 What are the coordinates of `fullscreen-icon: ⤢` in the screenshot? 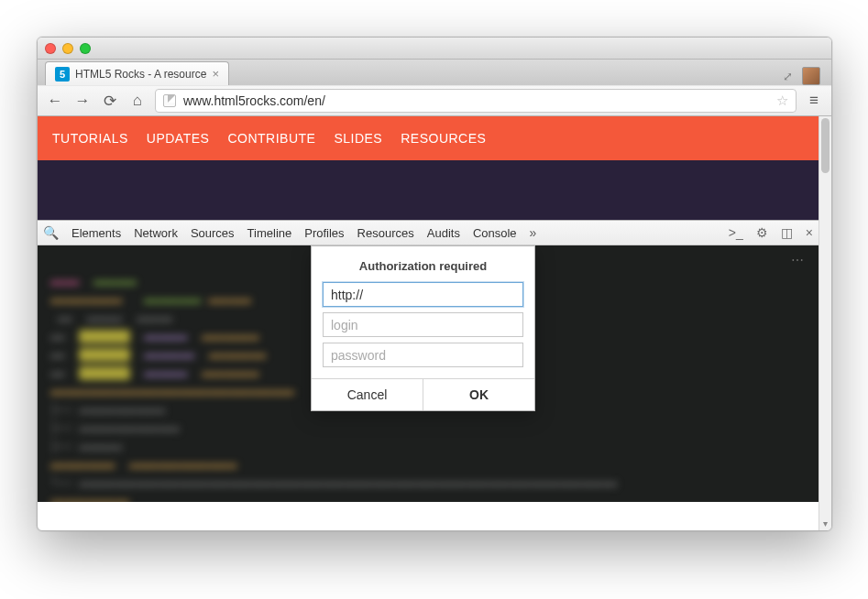 It's located at (788, 77).